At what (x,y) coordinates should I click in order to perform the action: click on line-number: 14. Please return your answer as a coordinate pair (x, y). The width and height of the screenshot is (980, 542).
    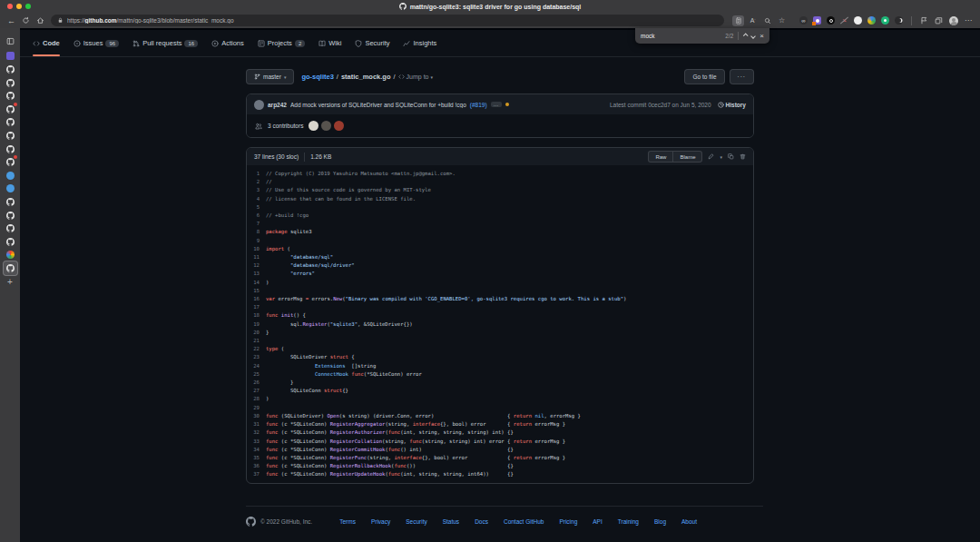
    Looking at the image, I should click on (256, 283).